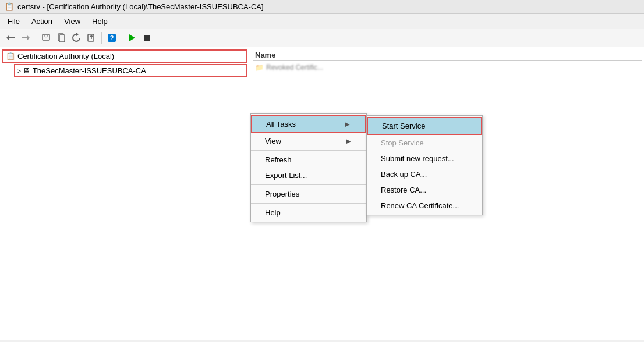  I want to click on folder-icon: 📁, so click(260, 67).